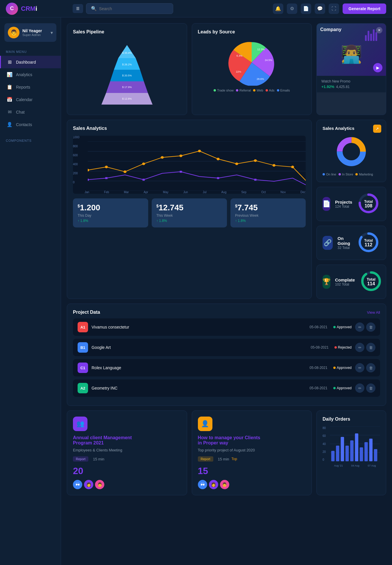 Image resolution: width=392 pixels, height=565 pixels. What do you see at coordinates (197, 166) in the screenshot?
I see `line-chart-svg` at bounding box center [197, 166].